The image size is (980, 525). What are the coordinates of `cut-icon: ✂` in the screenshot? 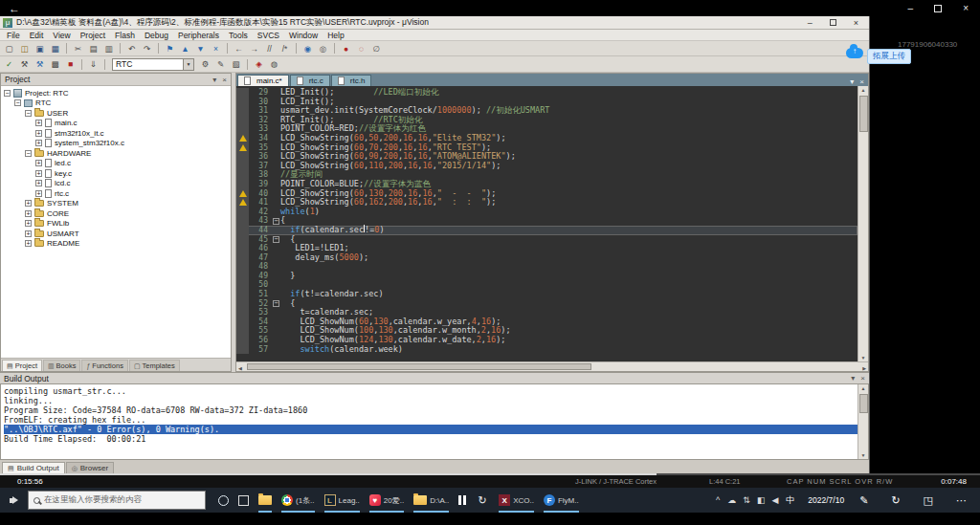 It's located at (78, 48).